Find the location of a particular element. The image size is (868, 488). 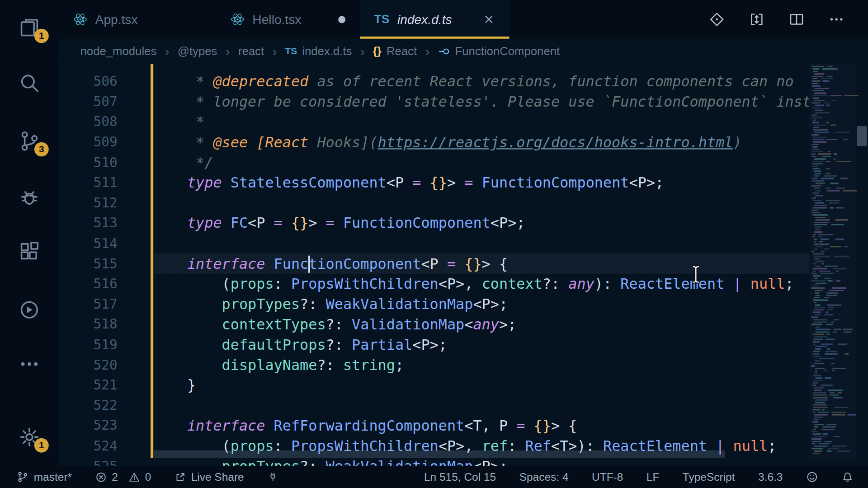

code-text: interface FunctionComponent<P = {}> { is located at coordinates (313, 264).